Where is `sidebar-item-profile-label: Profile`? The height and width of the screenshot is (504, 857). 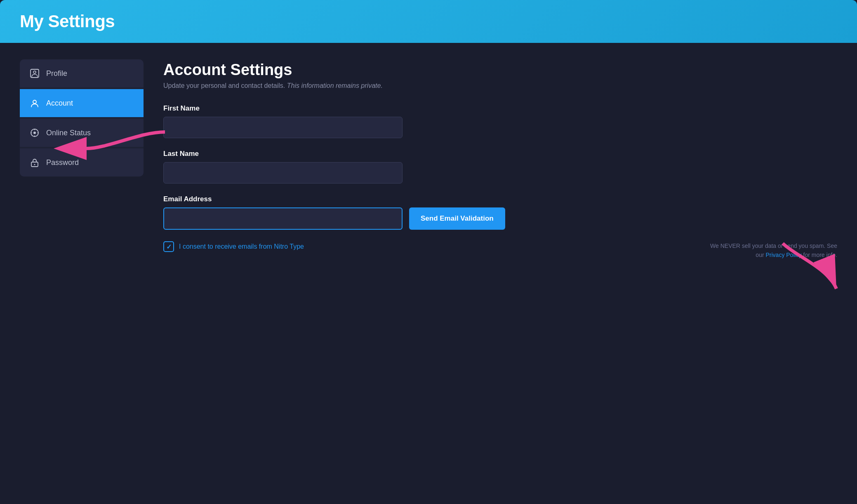
sidebar-item-profile-label: Profile is located at coordinates (57, 73).